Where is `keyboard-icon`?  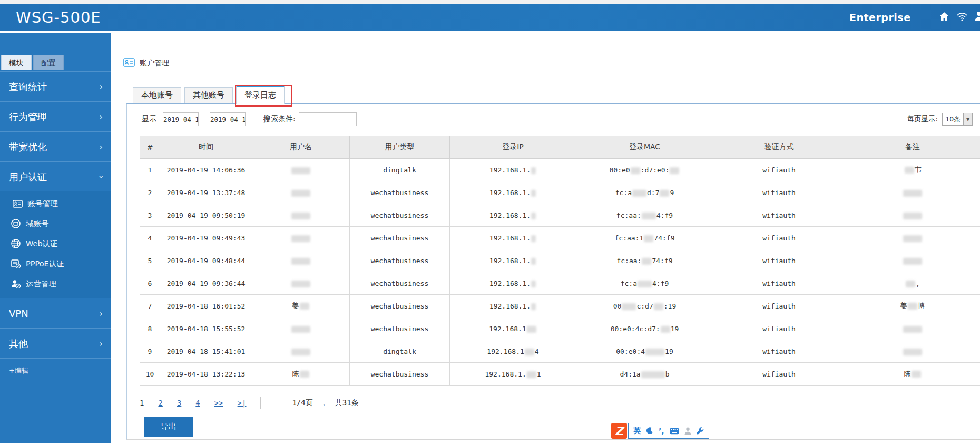
keyboard-icon is located at coordinates (674, 431).